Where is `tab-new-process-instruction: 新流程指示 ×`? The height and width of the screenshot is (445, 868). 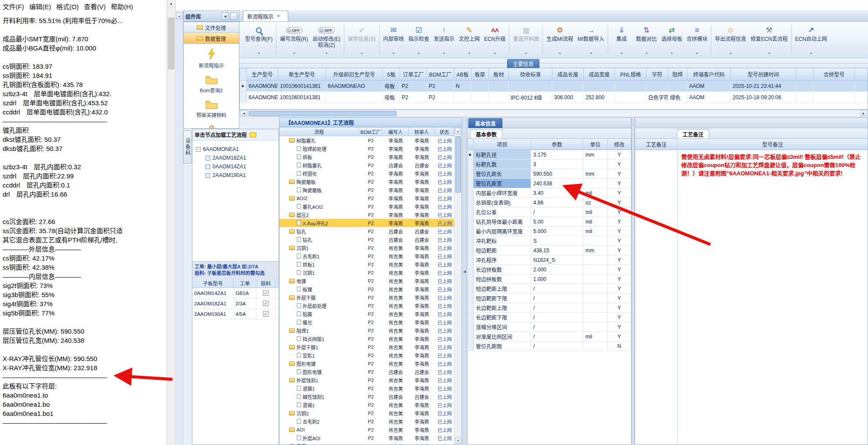
tab-new-process-instruction: 新流程指示 × is located at coordinates (266, 16).